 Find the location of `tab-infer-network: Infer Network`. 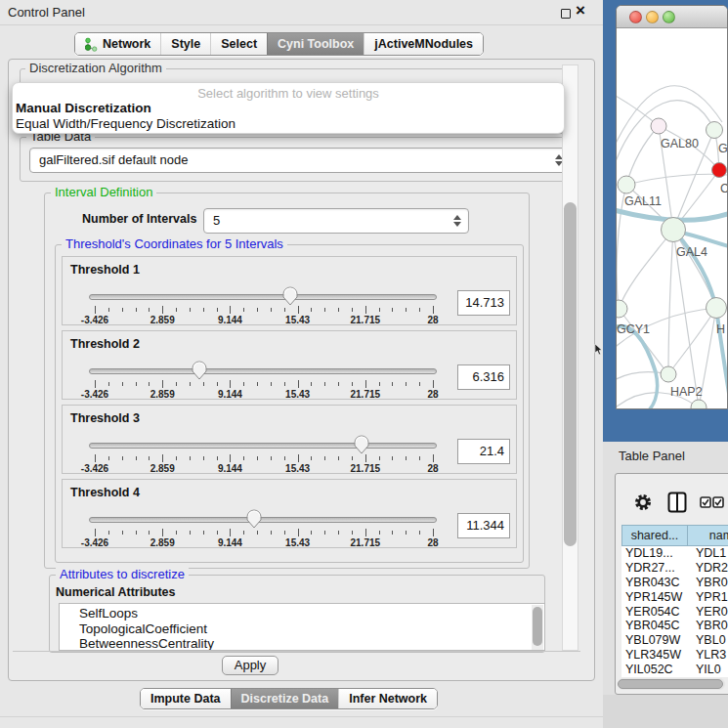

tab-infer-network: Infer Network is located at coordinates (387, 699).